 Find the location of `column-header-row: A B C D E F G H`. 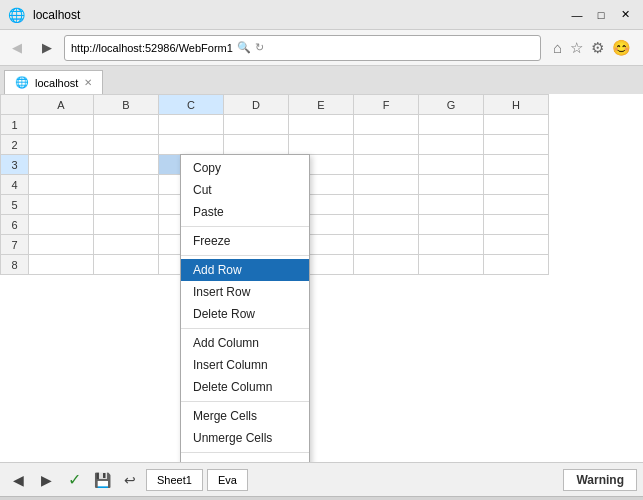

column-header-row: A B C D E F G H is located at coordinates (275, 105).